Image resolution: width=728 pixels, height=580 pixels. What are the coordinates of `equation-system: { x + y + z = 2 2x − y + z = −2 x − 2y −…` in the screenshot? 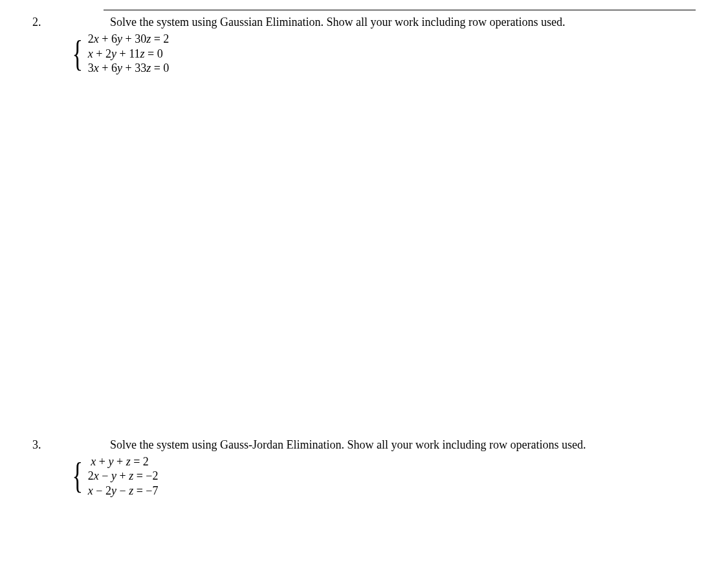 It's located at (382, 476).